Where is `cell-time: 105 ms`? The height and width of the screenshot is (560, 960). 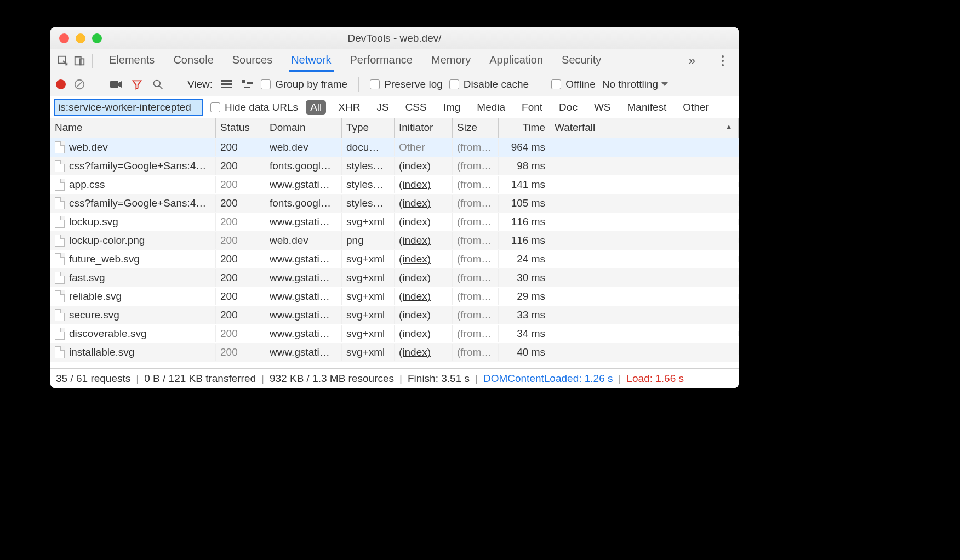
cell-time: 105 ms is located at coordinates (524, 203).